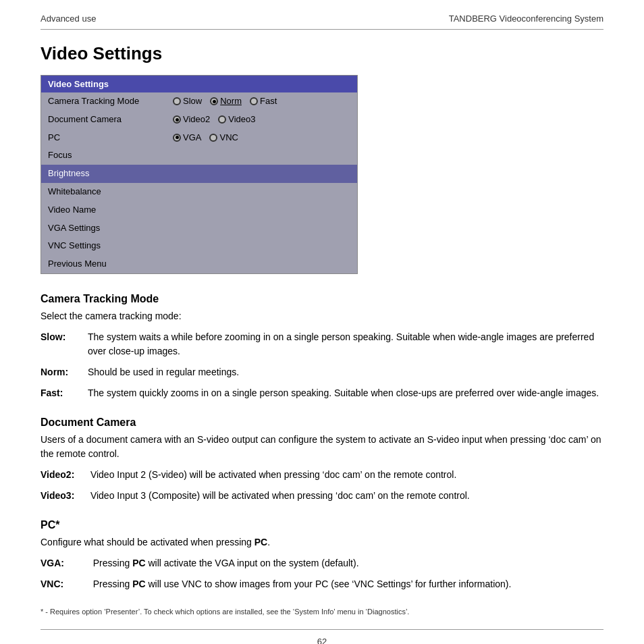  Describe the element at coordinates (322, 22) in the screenshot. I see `top-bar: Advanced use TANDBERG Videoconferencing …` at that location.